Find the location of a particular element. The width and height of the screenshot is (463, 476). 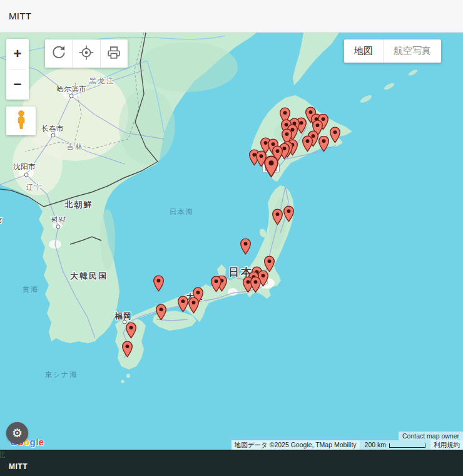

scale-text: 200 km is located at coordinates (375, 445).